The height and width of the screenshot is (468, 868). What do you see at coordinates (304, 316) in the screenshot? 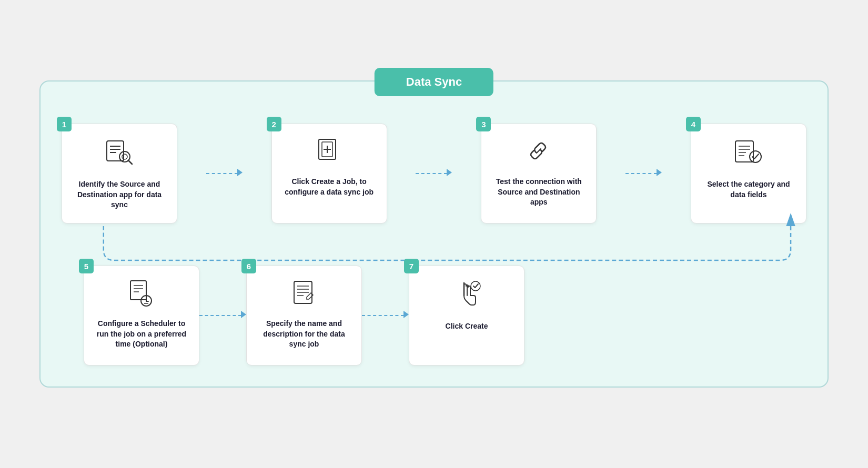
I see `step-6-card: 6 Specify the name and description for t…` at bounding box center [304, 316].